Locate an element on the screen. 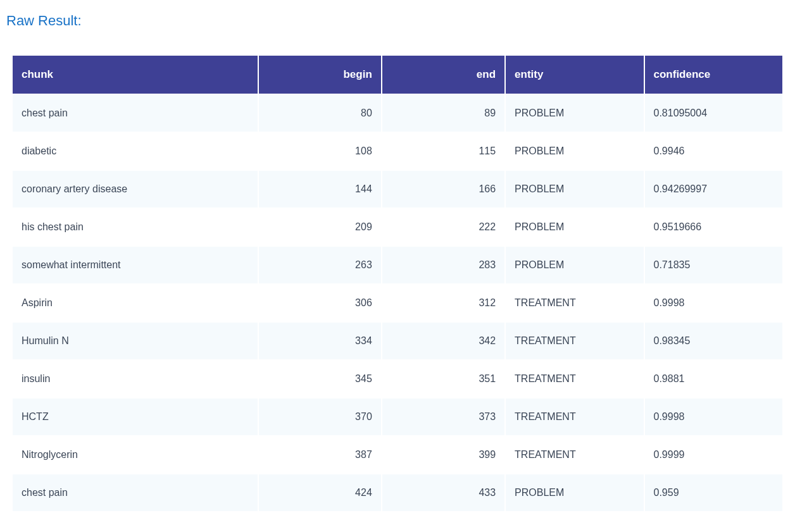 This screenshot has width=795, height=532. cell-begin: 334 is located at coordinates (320, 341).